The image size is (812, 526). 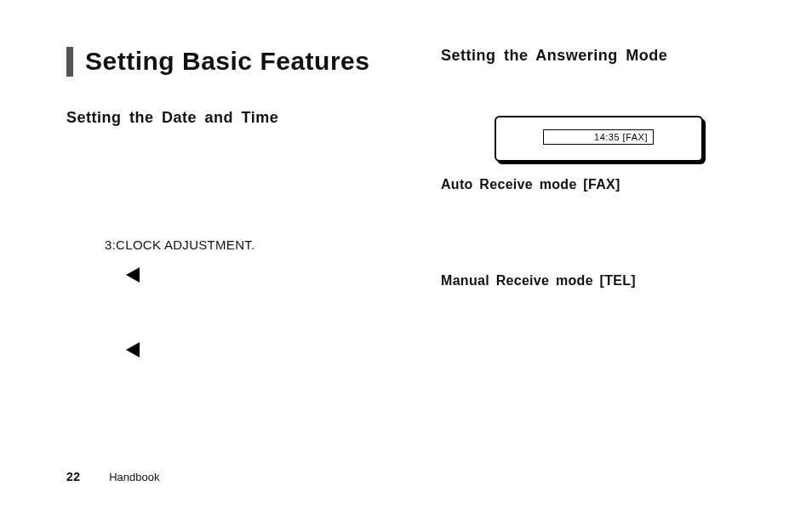 I want to click on manual-receive-mode-label: Manual Receive mode [TEL], so click(x=598, y=281).